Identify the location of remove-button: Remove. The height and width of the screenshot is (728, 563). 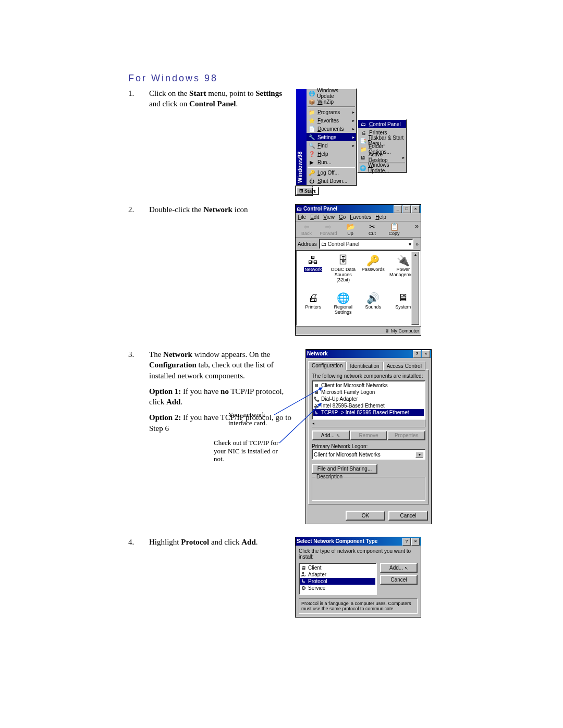
(369, 436).